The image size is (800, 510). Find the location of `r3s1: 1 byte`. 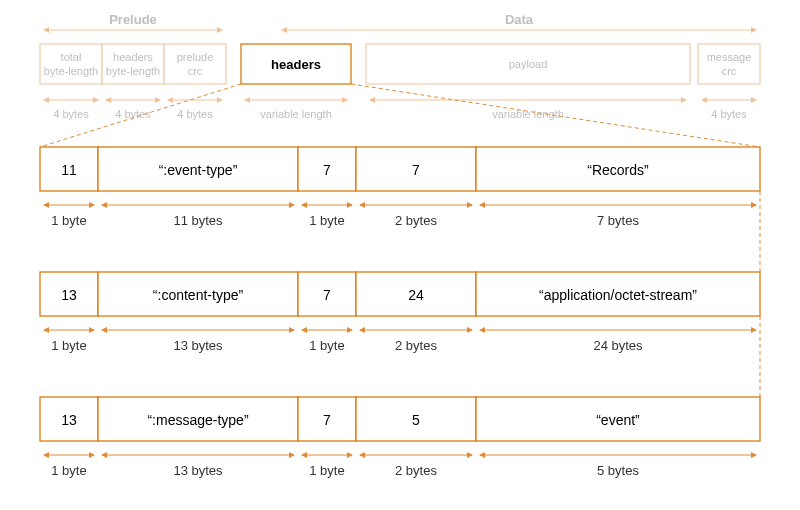

r3s1: 1 byte is located at coordinates (68, 470).